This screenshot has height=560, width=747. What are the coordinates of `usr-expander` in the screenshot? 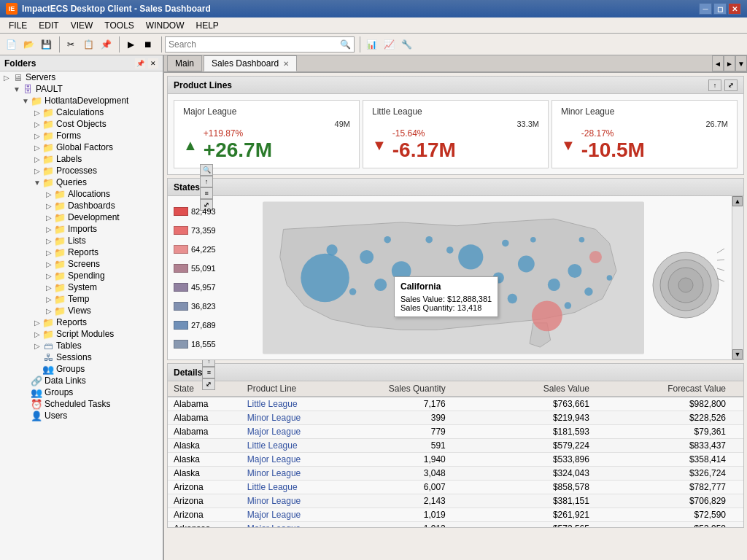 It's located at (26, 416).